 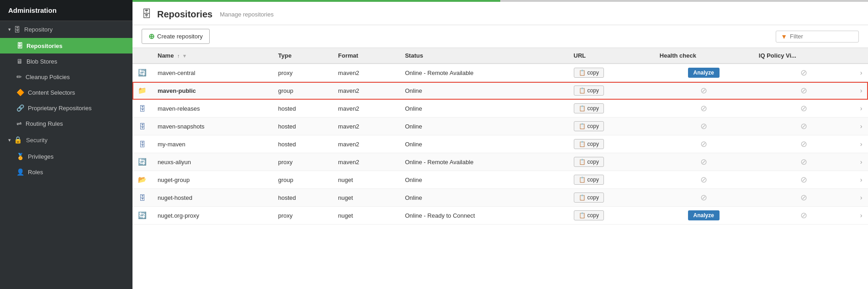 I want to click on sidebar-item-roles: 👤 Roles, so click(x=66, y=172).